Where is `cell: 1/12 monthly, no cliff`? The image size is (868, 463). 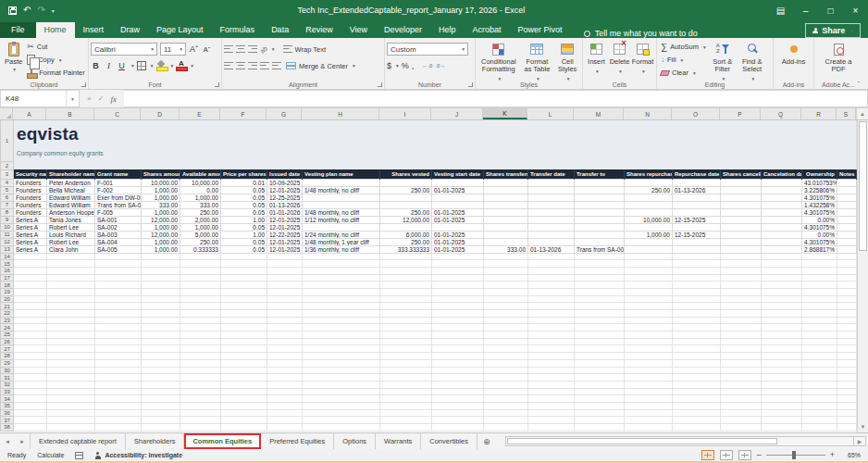
cell: 1/12 monthly, no cliff is located at coordinates (341, 219).